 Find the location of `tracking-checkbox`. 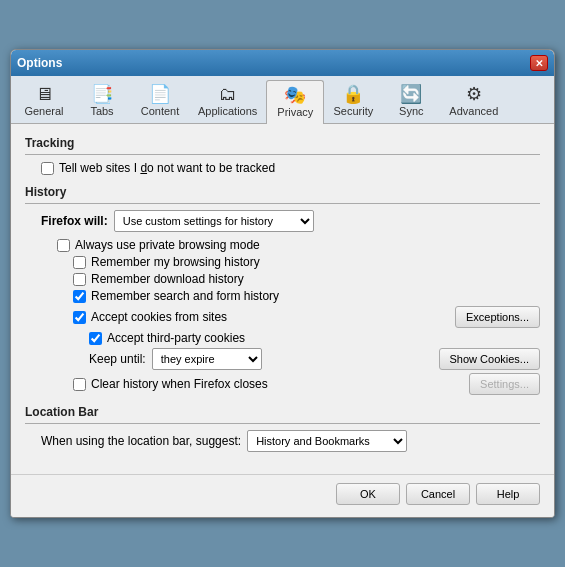

tracking-checkbox is located at coordinates (48, 168).